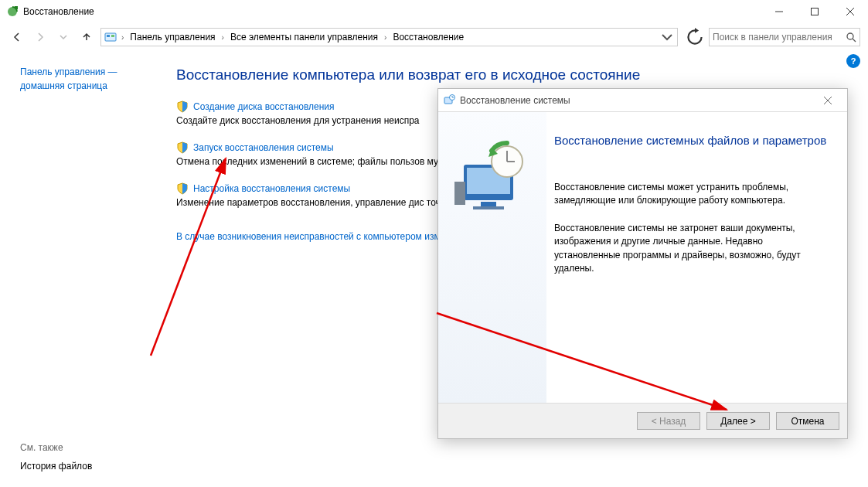 Image resolution: width=868 pixels, height=487 pixels. Describe the element at coordinates (56, 448) in the screenshot. I see `see-also-header: См. также` at that location.